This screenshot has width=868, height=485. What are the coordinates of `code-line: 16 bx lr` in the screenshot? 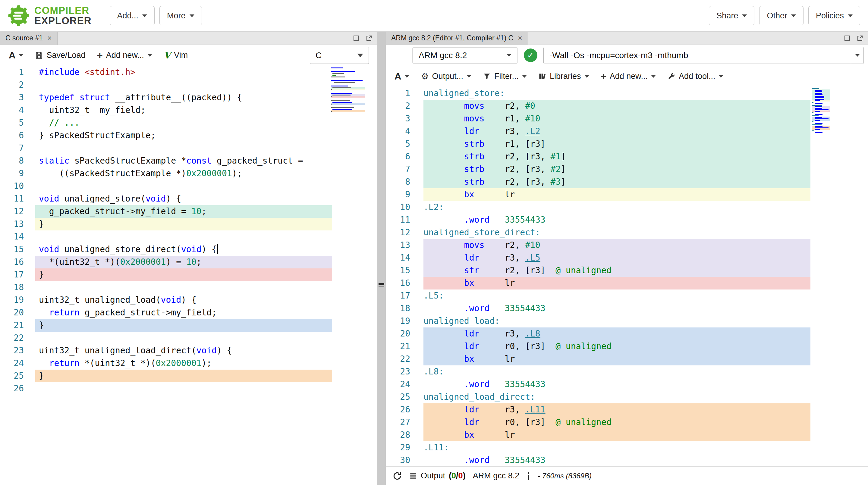 It's located at (627, 283).